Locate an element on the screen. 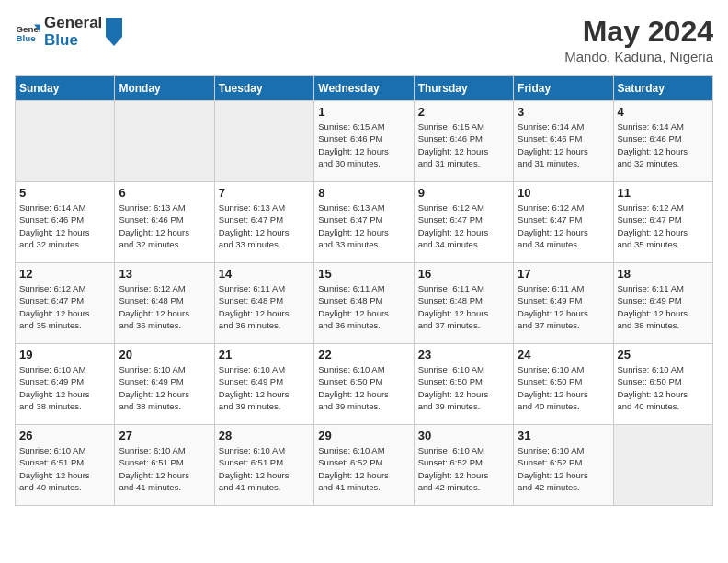 Image resolution: width=728 pixels, height=563 pixels. column-header-tuesday: Tuesday is located at coordinates (264, 88).